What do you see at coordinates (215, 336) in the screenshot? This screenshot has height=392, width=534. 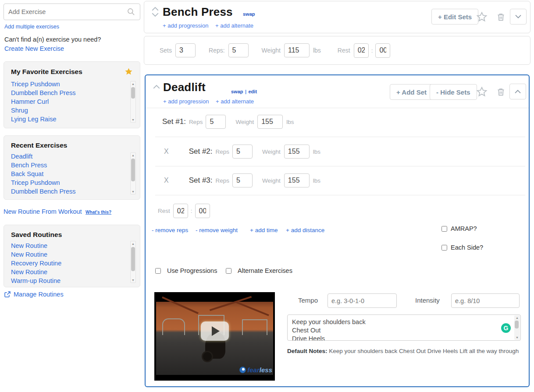 I see `exercise-video-thumbnail: fearless` at bounding box center [215, 336].